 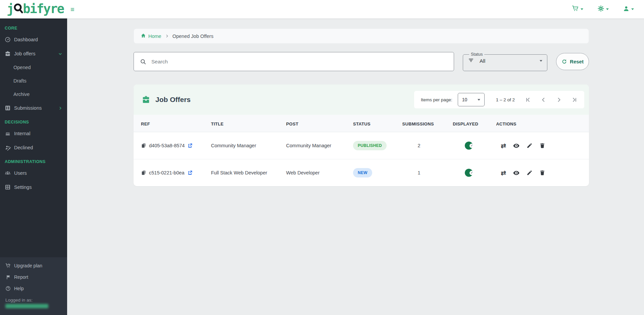 What do you see at coordinates (559, 100) in the screenshot?
I see `next-page-button` at bounding box center [559, 100].